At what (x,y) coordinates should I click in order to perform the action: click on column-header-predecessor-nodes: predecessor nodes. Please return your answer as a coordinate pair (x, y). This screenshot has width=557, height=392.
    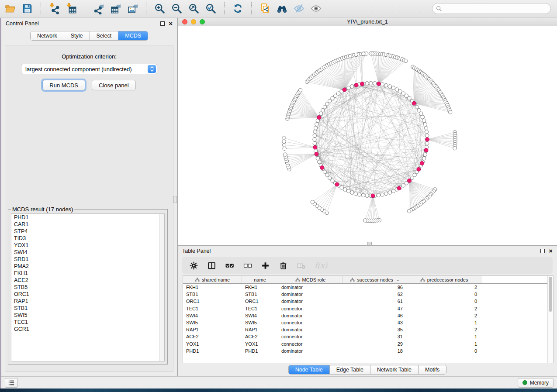
    Looking at the image, I should click on (444, 279).